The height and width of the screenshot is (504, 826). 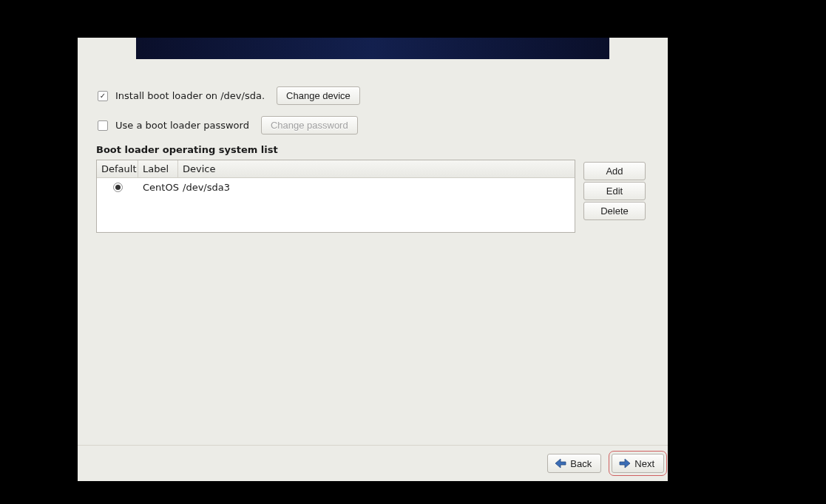 What do you see at coordinates (376, 168) in the screenshot?
I see `col-header-device: Device` at bounding box center [376, 168].